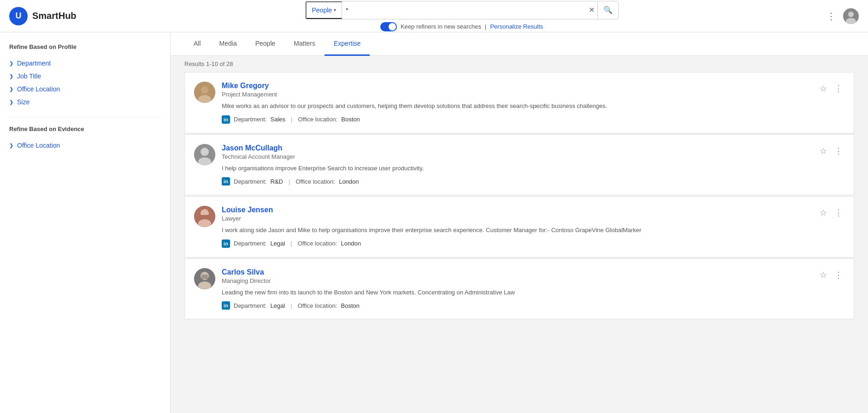 This screenshot has width=868, height=413. What do you see at coordinates (516, 94) in the screenshot?
I see `result-job-title: Project Management` at bounding box center [516, 94].